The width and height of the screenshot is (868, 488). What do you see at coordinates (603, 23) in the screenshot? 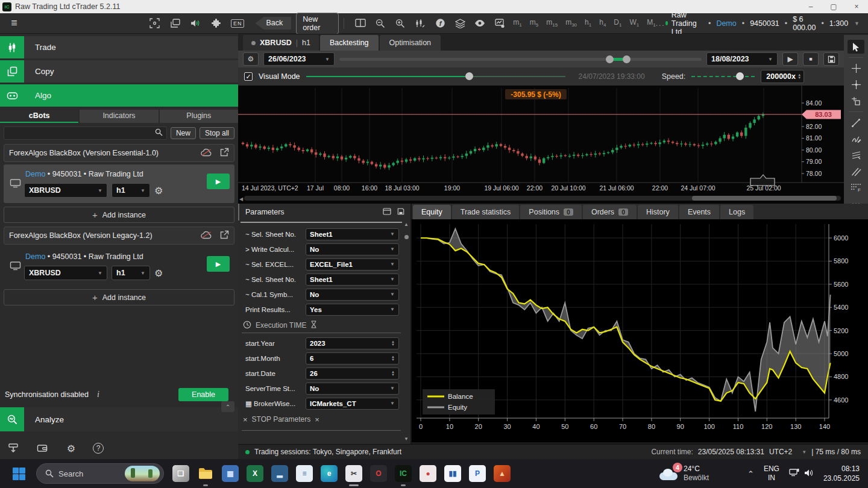
I see `timeframe-h4: h4` at bounding box center [603, 23].